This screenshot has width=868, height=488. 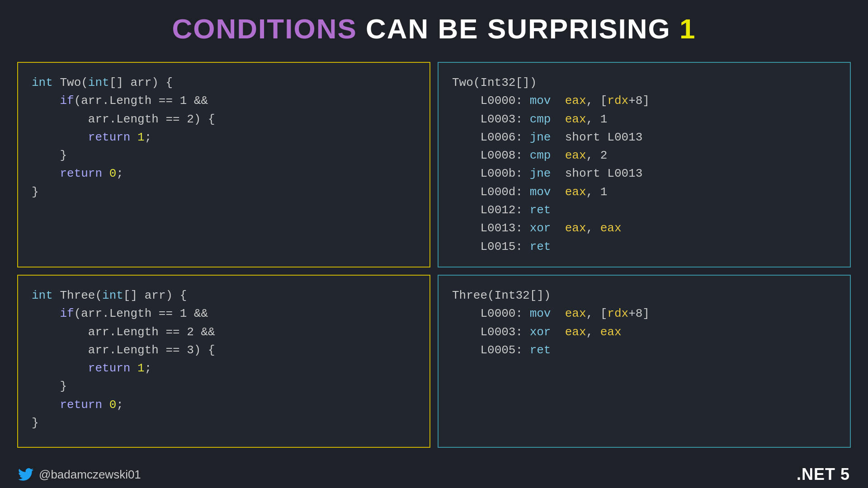 I want to click on net5-label: .NET 5, so click(x=823, y=474).